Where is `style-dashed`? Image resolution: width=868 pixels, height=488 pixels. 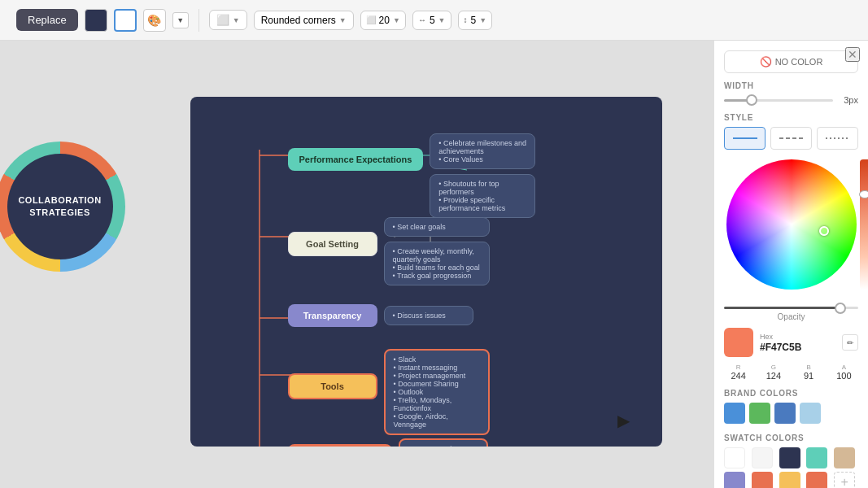 style-dashed is located at coordinates (791, 138).